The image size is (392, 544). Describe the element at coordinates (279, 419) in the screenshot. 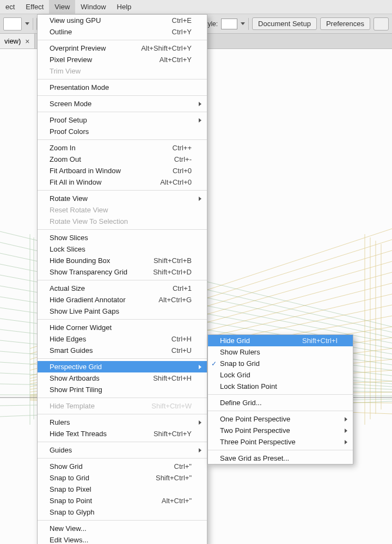

I see `menu-item-label: One Point Perspective` at that location.